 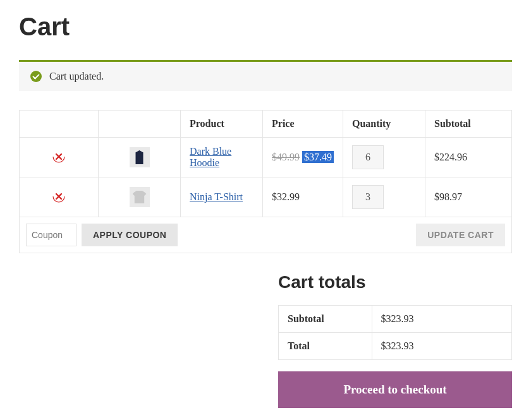 I want to click on table-row: Ninja T-Shirt $32.99 $98.97, so click(x=266, y=197).